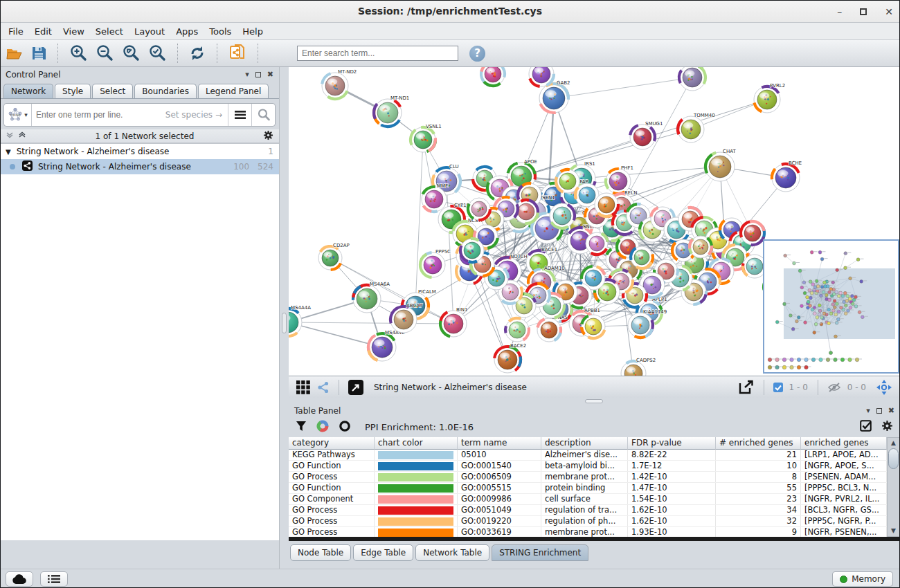 The height and width of the screenshot is (588, 900). Describe the element at coordinates (78, 53) in the screenshot. I see `zoom-in-icon` at that location.